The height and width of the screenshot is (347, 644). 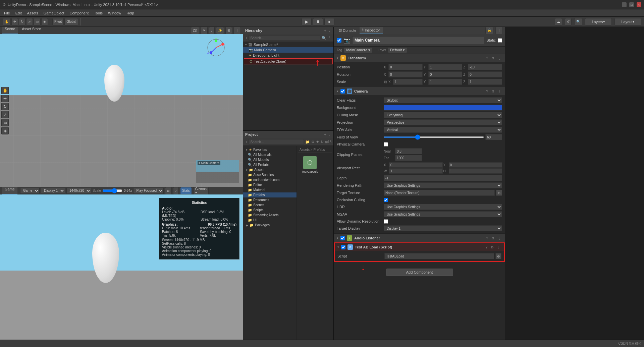 What do you see at coordinates (347, 31) in the screenshot?
I see `tab-console: ⊡ Console` at bounding box center [347, 31].